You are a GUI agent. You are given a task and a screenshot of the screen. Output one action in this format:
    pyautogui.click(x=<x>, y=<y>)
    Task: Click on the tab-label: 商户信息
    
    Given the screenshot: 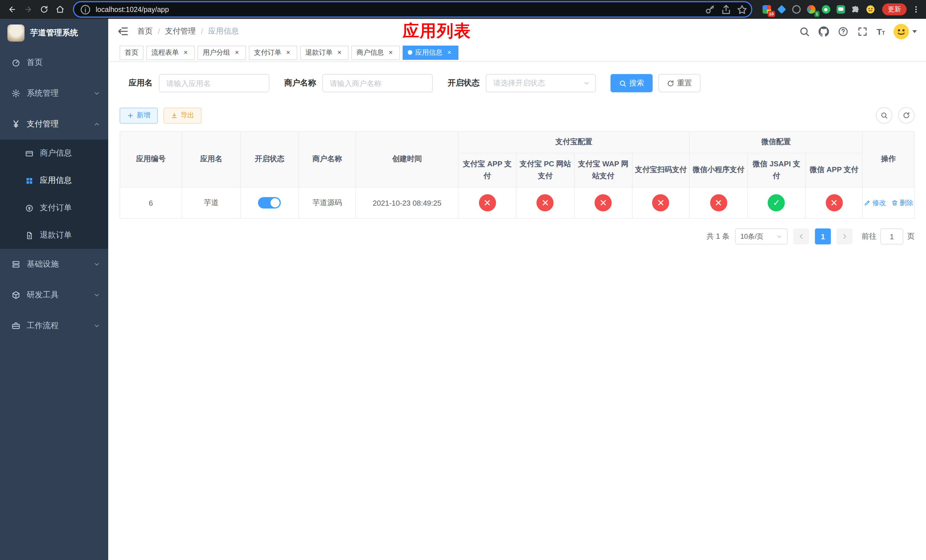 What is the action you would take?
    pyautogui.click(x=370, y=53)
    